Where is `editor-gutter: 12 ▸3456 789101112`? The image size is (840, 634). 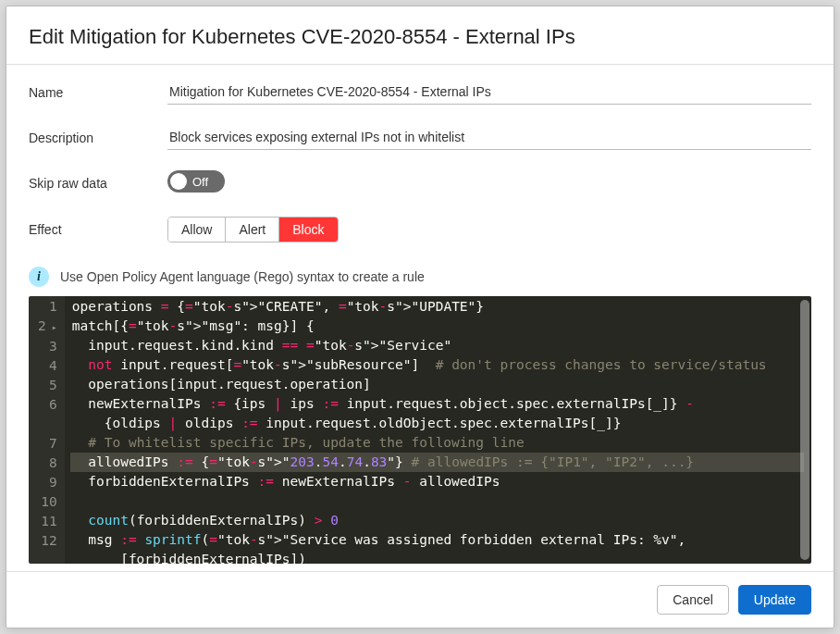
editor-gutter: 12 ▸3456 789101112 is located at coordinates (46, 429).